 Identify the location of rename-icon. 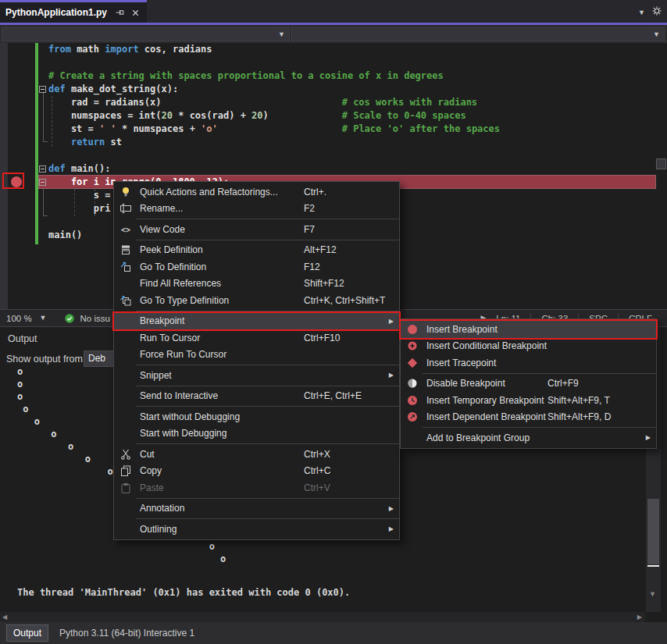
(126, 208).